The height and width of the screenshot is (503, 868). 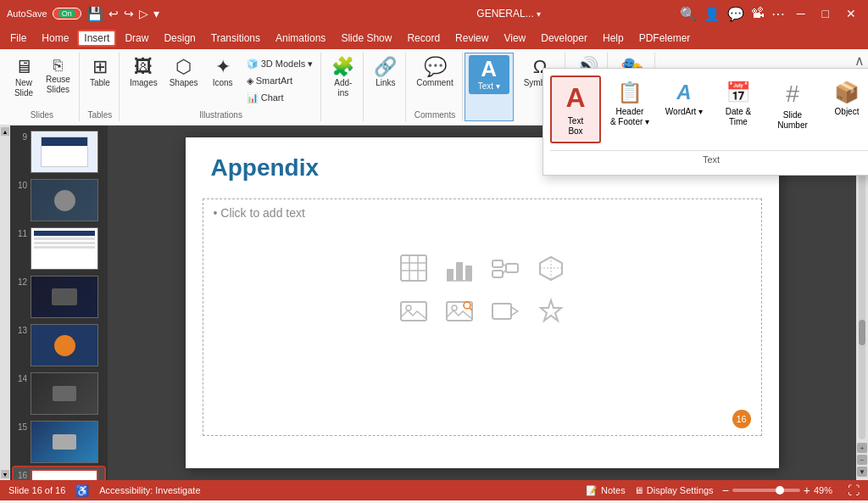 I want to click on zoom-in-button: +, so click(x=807, y=490).